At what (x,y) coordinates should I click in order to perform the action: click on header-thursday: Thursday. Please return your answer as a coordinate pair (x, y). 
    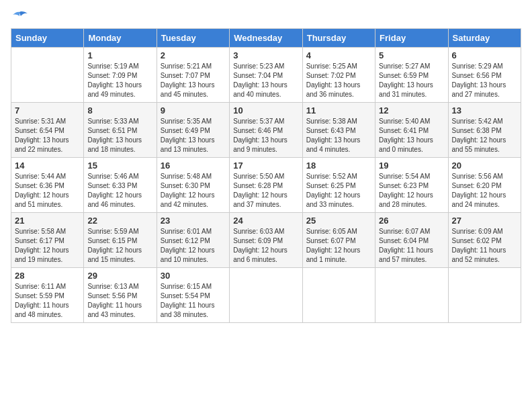
    Looking at the image, I should click on (339, 38).